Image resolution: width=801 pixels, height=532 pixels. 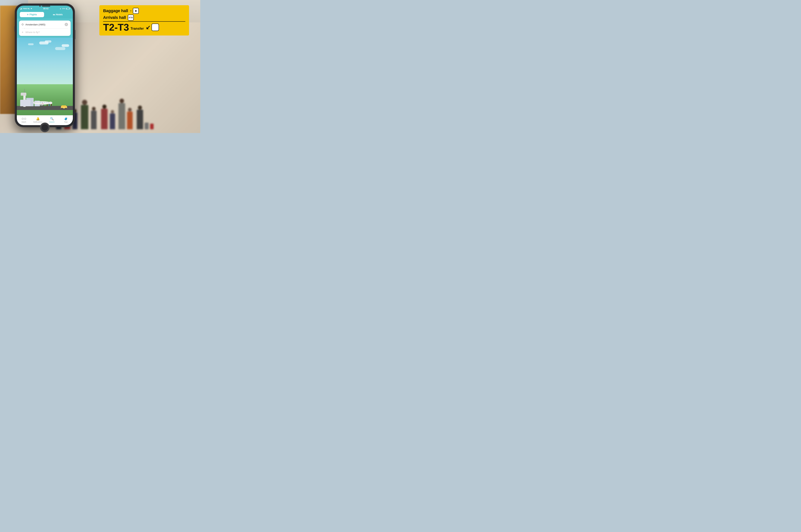 I want to click on nav-trips: 🧳 Trips, so click(x=66, y=120).